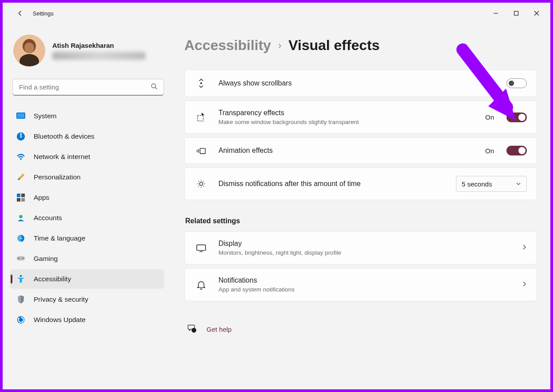  Describe the element at coordinates (201, 184) in the screenshot. I see `brightness-icon` at that location.